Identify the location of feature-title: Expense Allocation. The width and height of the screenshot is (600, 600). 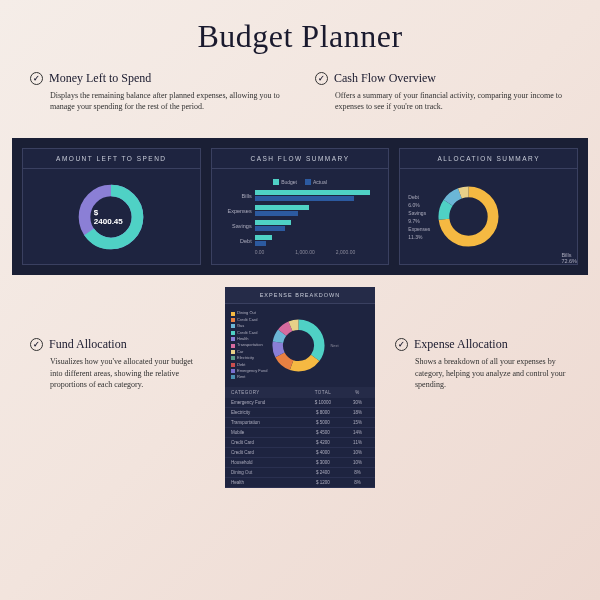
(461, 344).